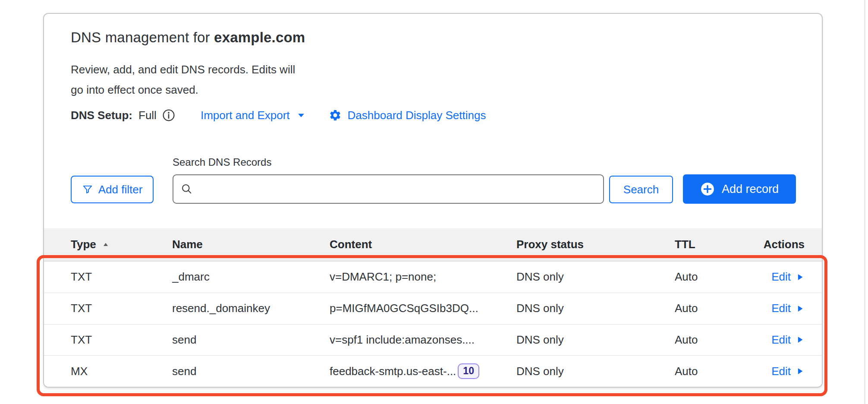 This screenshot has width=868, height=404. I want to click on column-header-type-label: Type, so click(84, 244).